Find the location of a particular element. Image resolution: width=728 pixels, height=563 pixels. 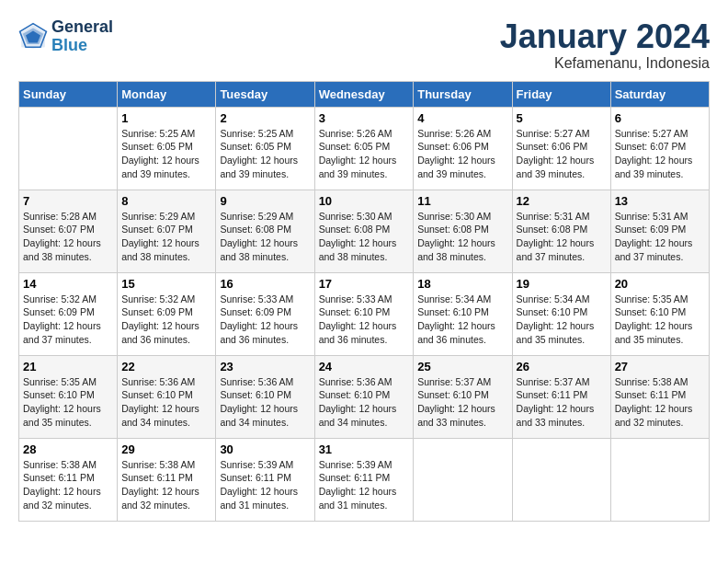

day-number: 26 is located at coordinates (562, 366).